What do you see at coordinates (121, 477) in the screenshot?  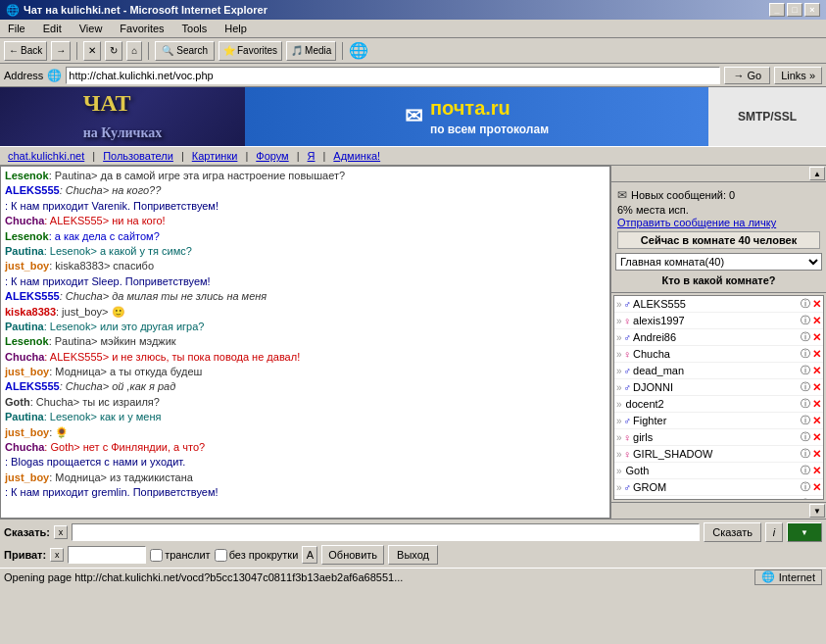 I see `chat-text: : Модница> из таджикистана` at bounding box center [121, 477].